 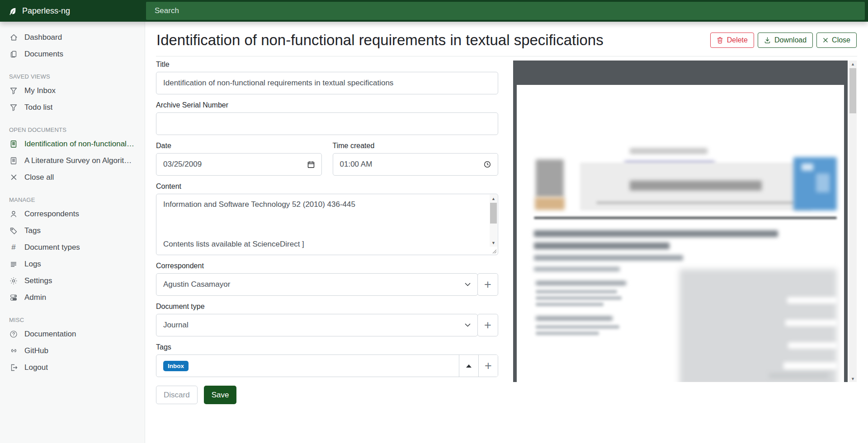 I want to click on hash-icon: #, so click(x=14, y=247).